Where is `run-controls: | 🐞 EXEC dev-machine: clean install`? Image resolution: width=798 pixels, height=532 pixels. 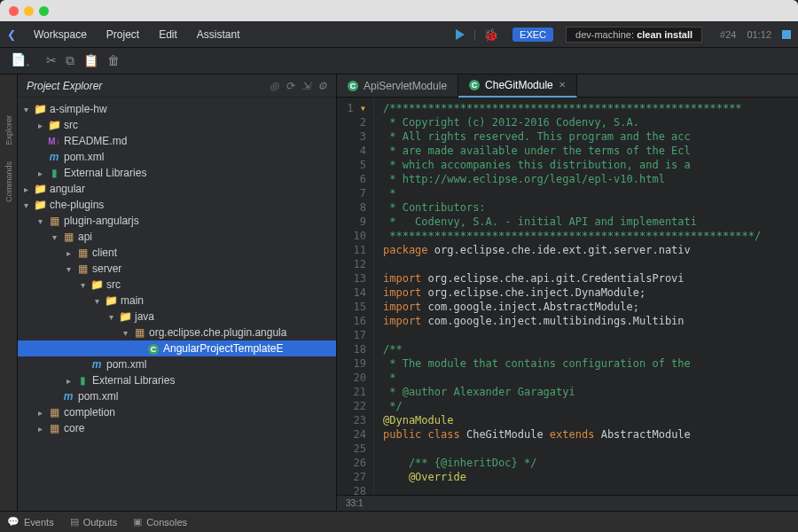 run-controls: | 🐞 EXEC dev-machine: clean install is located at coordinates (578, 35).